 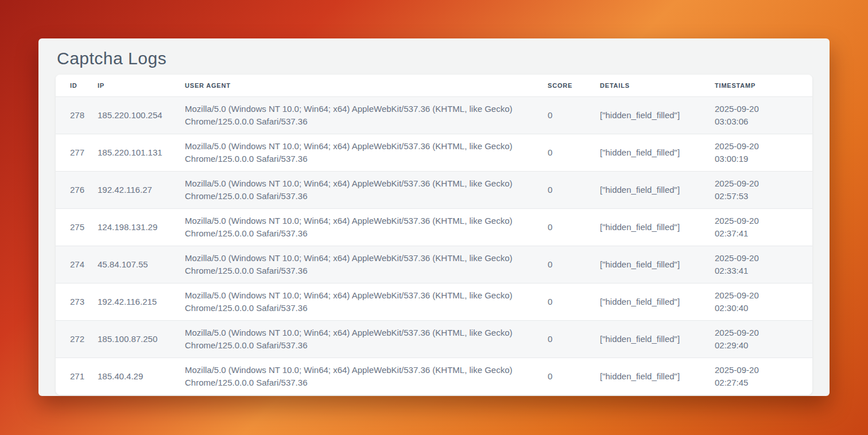 What do you see at coordinates (77, 339) in the screenshot?
I see `cell-id: 272` at bounding box center [77, 339].